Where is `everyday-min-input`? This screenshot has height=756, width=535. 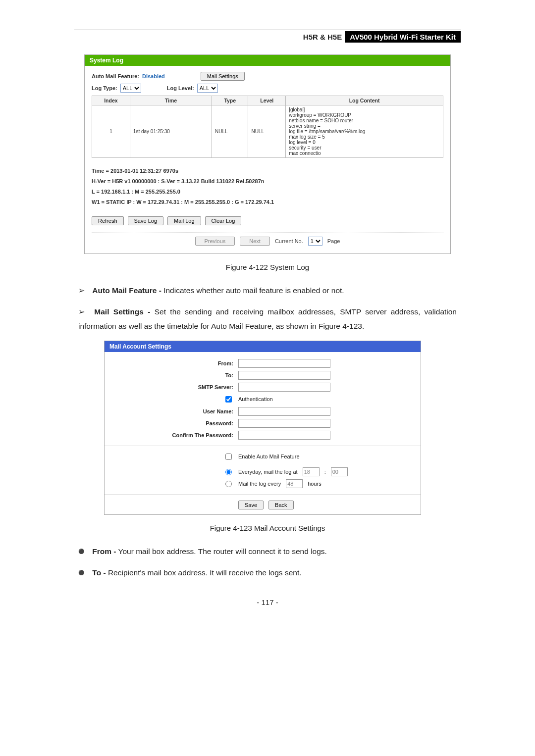 everyday-min-input is located at coordinates (339, 472).